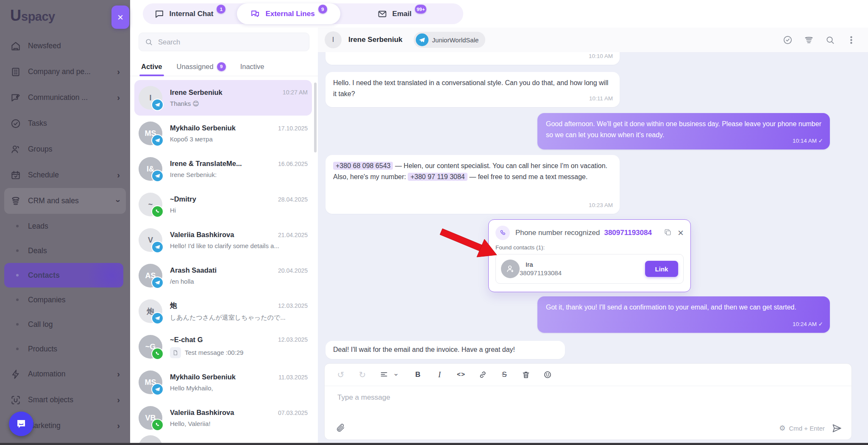 The image size is (868, 445). I want to click on mark-done-icon, so click(787, 40).